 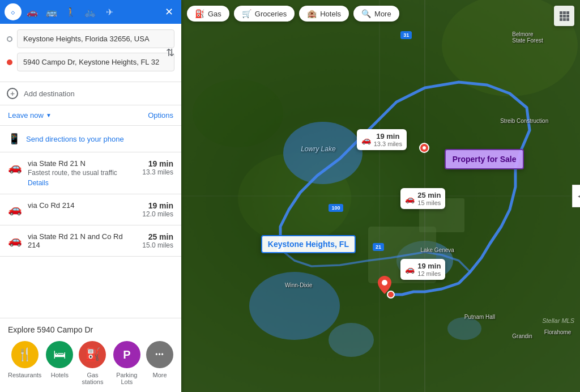 I want to click on route-name-2: via Co Rd 214, so click(x=82, y=205).